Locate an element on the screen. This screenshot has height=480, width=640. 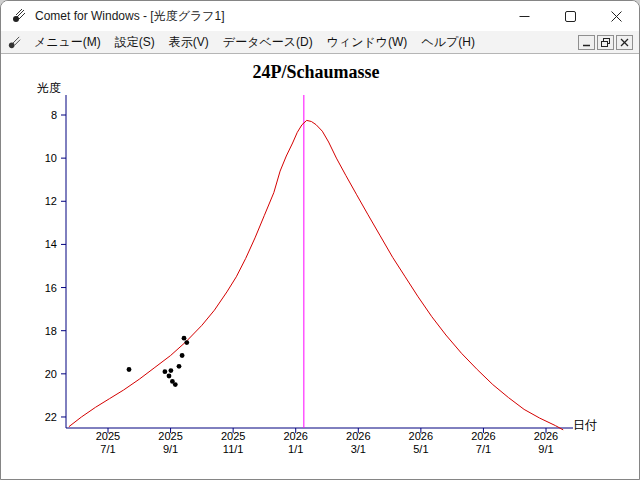
y-axis-label: 光度 is located at coordinates (49, 88).